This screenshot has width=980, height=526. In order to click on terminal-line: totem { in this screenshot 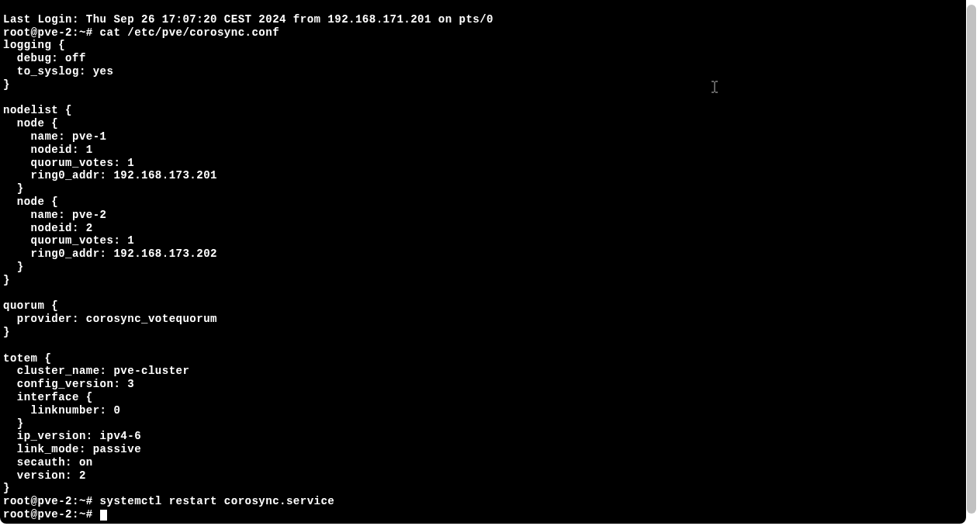, I will do `click(27, 358)`.